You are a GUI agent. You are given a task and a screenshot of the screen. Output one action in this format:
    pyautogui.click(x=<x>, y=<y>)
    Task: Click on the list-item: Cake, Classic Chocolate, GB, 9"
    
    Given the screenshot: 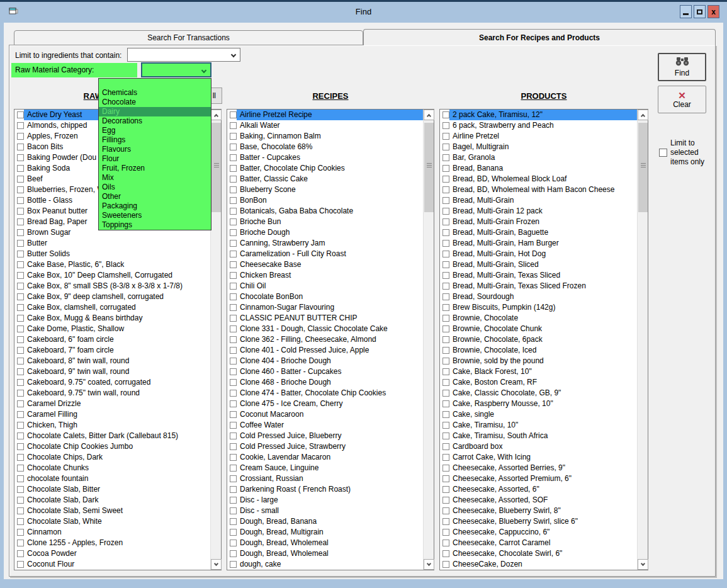 What is the action you would take?
    pyautogui.click(x=539, y=393)
    